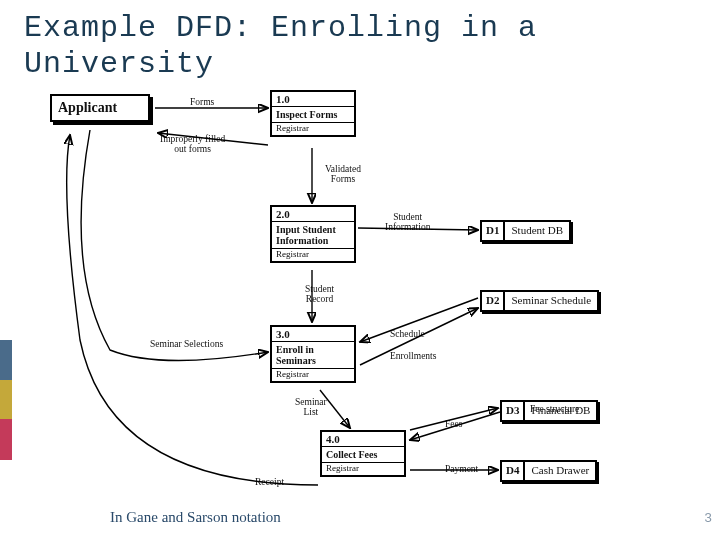 This screenshot has width=720, height=540. I want to click on flow-improper: Improperly filledout forms, so click(192, 145).